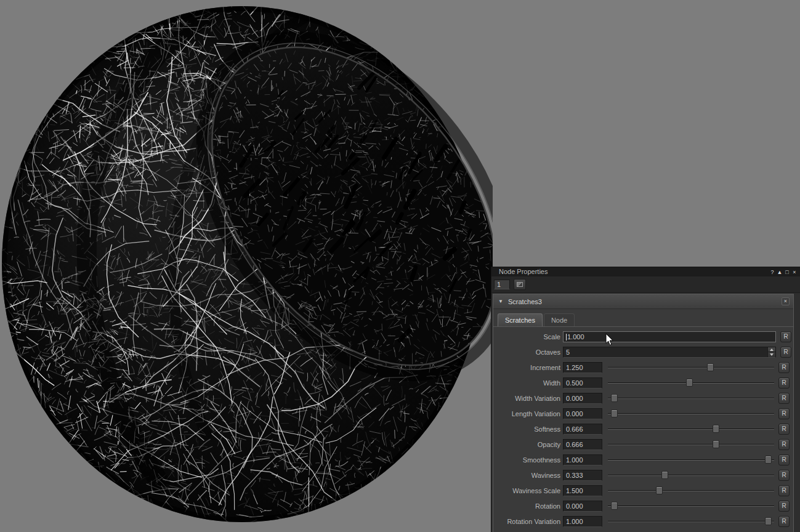 This screenshot has height=532, width=800. Describe the element at coordinates (528, 429) in the screenshot. I see `param-label: Softness` at that location.